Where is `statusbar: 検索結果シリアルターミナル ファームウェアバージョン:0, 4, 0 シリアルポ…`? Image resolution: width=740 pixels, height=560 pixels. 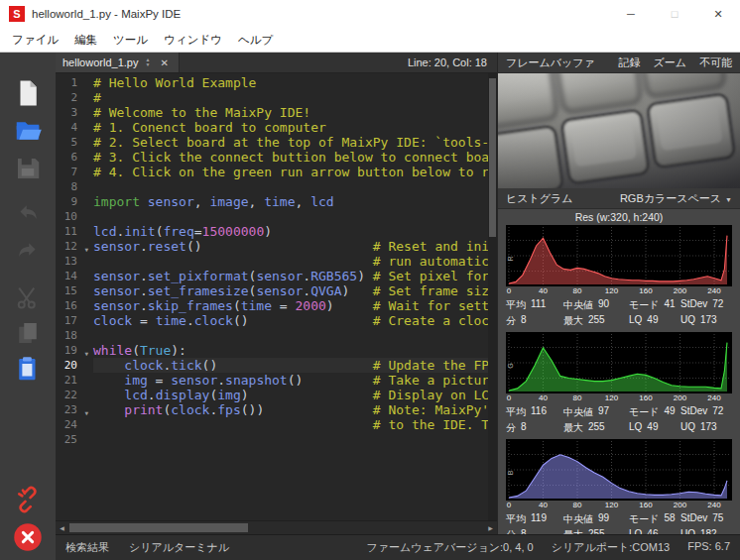 statusbar: 検索結果シリアルターミナル ファームウェアバージョン:0, 4, 0 シリアルポ… is located at coordinates (398, 547).